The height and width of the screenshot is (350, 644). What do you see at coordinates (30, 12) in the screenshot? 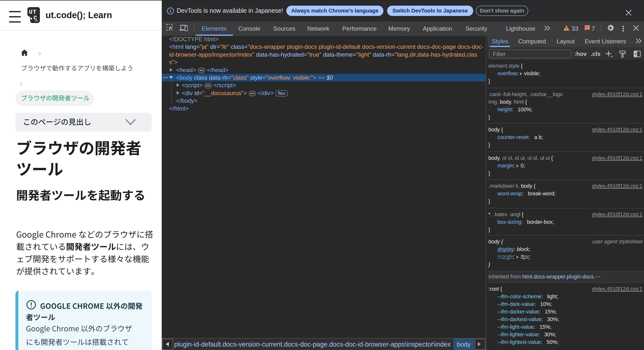
I see `svg-text: U` at bounding box center [30, 12].